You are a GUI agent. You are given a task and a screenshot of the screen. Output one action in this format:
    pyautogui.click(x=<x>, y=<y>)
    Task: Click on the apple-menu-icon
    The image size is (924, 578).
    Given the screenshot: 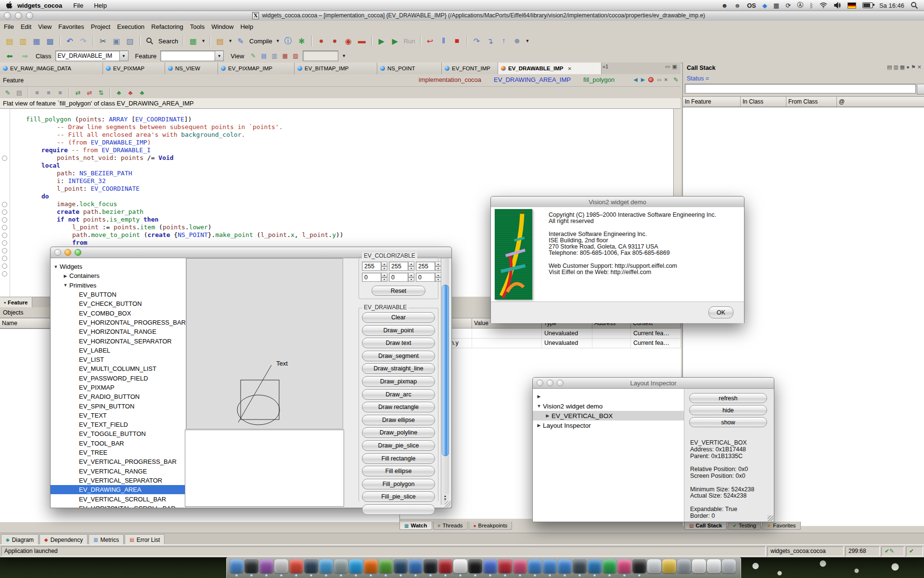 What is the action you would take?
    pyautogui.click(x=9, y=5)
    